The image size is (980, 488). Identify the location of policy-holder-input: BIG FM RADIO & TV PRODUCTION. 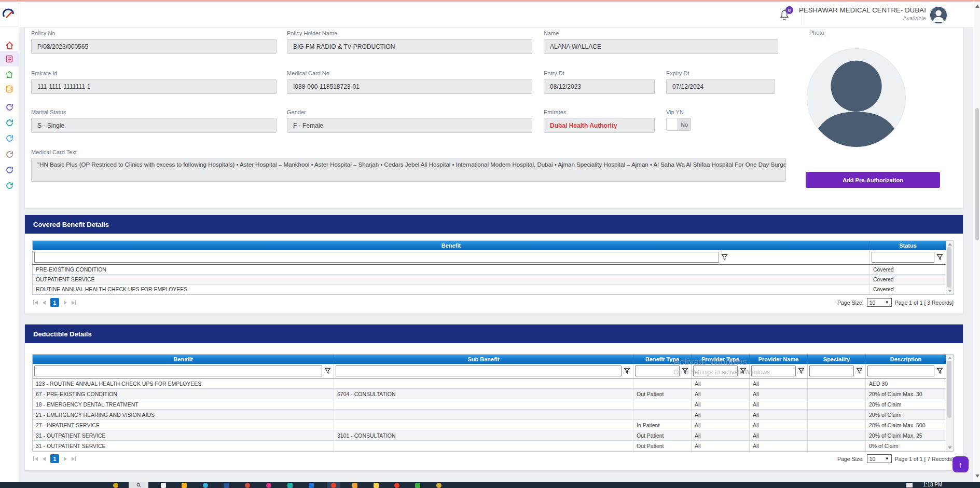
(410, 47).